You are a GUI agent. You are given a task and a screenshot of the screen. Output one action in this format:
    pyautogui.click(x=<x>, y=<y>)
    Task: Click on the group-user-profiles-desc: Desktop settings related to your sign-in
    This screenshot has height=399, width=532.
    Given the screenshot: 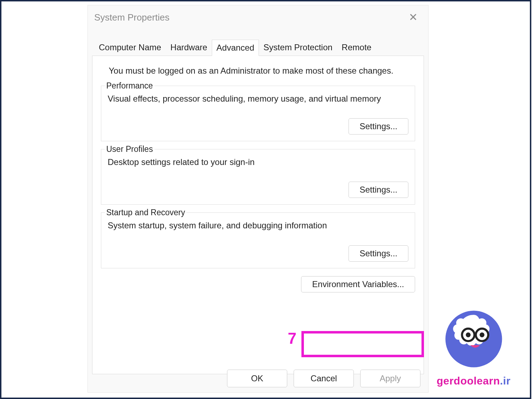 What is the action you would take?
    pyautogui.click(x=258, y=162)
    